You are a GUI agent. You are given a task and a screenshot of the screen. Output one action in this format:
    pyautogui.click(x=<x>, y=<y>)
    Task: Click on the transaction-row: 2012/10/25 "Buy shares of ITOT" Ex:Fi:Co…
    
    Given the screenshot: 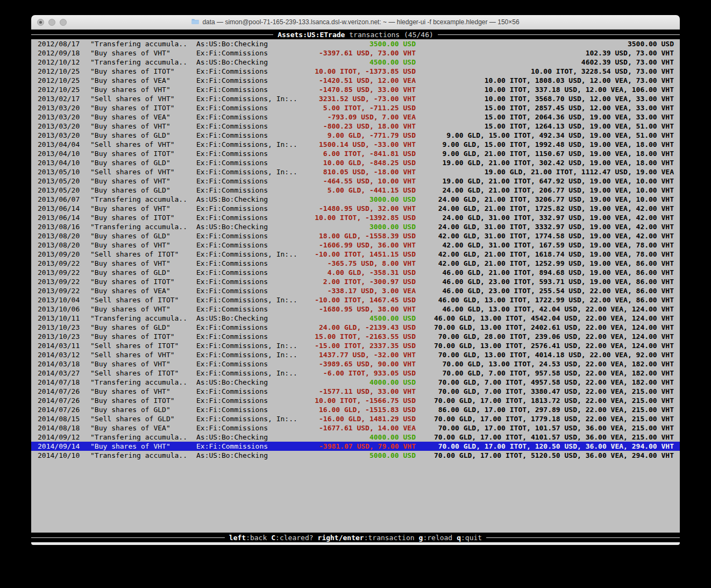 What is the action you would take?
    pyautogui.click(x=356, y=71)
    